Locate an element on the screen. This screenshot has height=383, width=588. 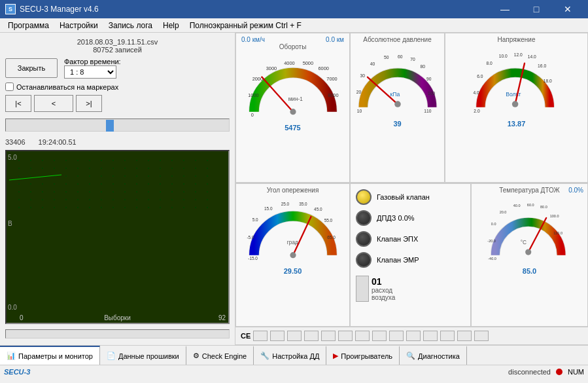
time-row: 33406 19:24:00.51 is located at coordinates (118, 142).